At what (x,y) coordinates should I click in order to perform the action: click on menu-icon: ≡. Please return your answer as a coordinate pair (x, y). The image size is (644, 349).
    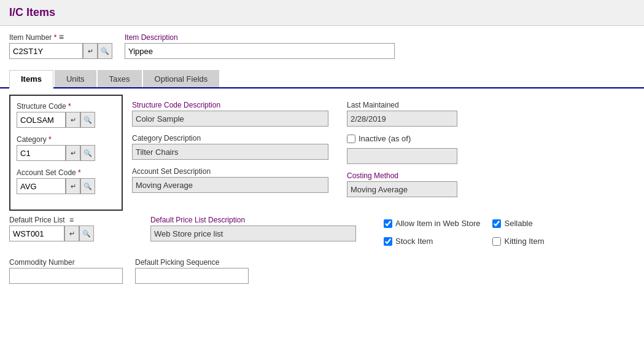
    Looking at the image, I should click on (61, 37).